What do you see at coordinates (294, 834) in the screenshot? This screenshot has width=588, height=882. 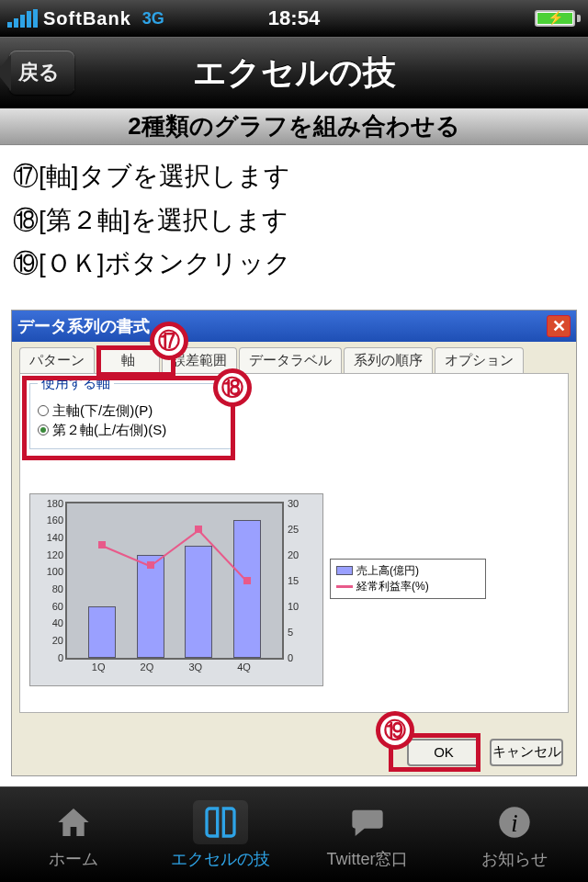 I see `bottom-tab-bar: ホーム エクセルの技 Twitter窓口 i お知らせ` at bounding box center [294, 834].